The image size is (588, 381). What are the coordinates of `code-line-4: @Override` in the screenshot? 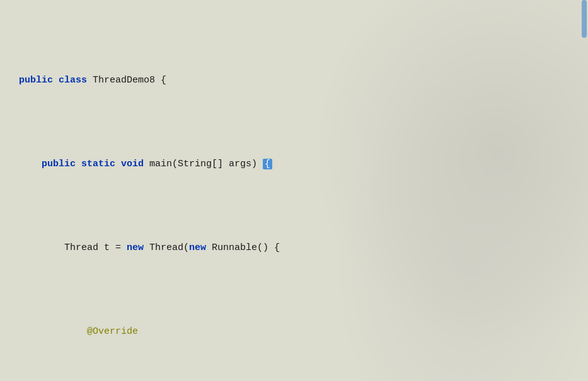 It's located at (304, 333).